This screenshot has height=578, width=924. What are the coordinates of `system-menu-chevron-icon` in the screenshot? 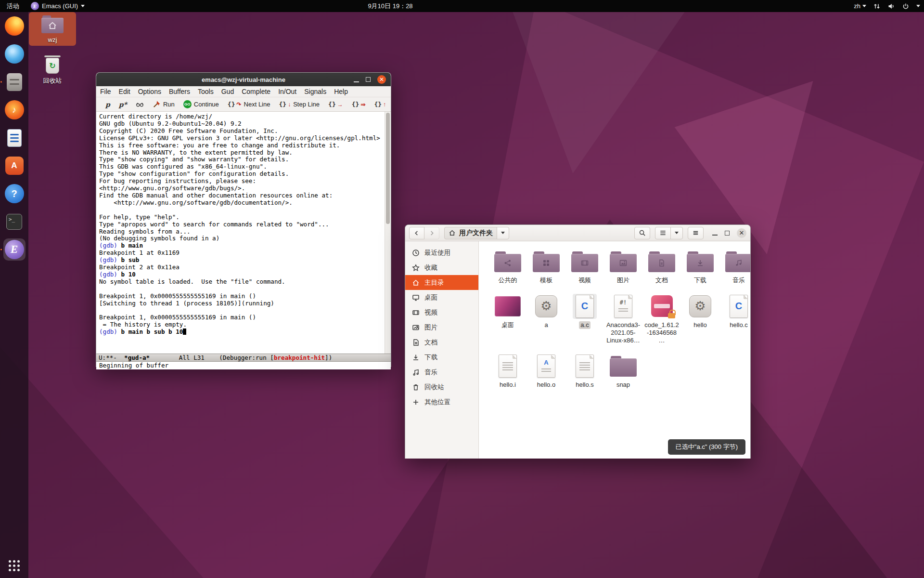 It's located at (918, 6).